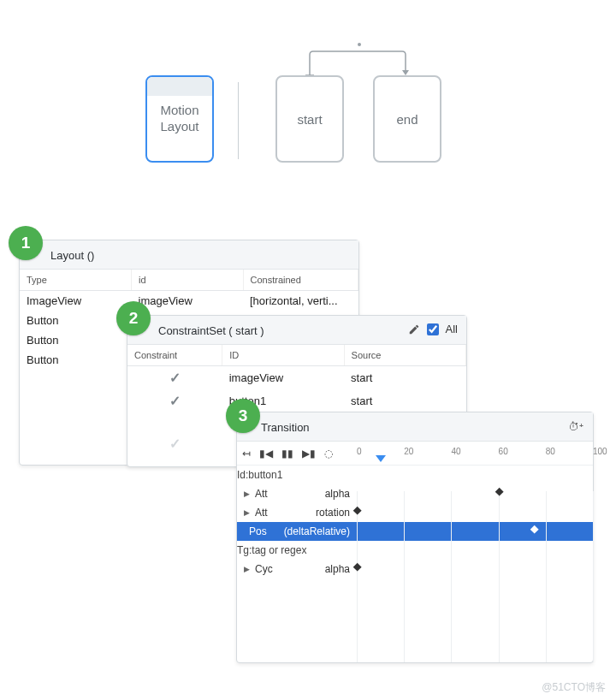  What do you see at coordinates (26, 243) in the screenshot?
I see `badge-1: 1` at bounding box center [26, 243].